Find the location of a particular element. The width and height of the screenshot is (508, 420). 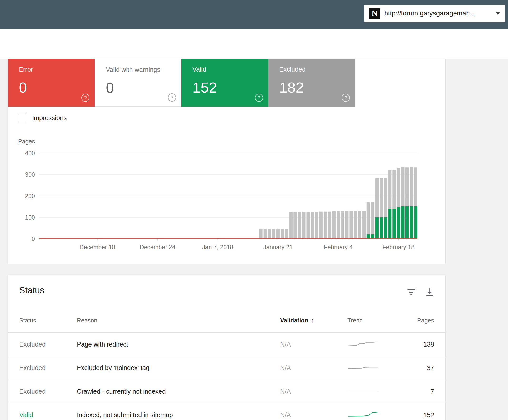

svg-text: 0 is located at coordinates (33, 239).